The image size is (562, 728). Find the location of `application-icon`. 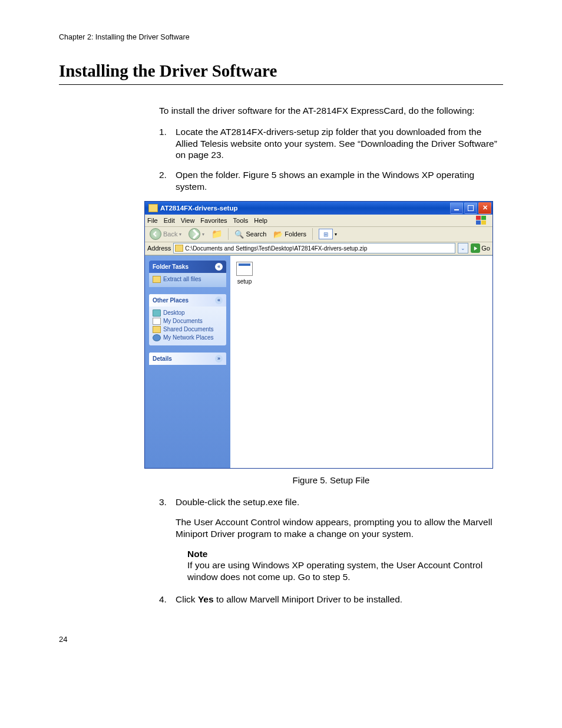

application-icon is located at coordinates (244, 269).